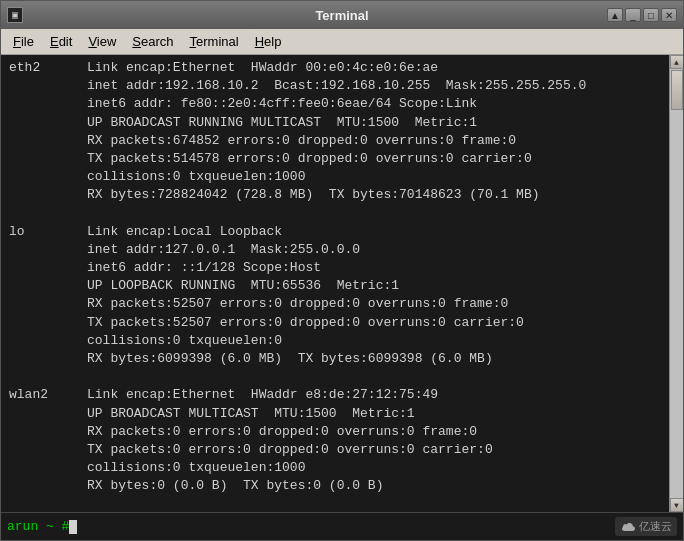 The image size is (684, 541). What do you see at coordinates (656, 526) in the screenshot?
I see `watermark-text: 亿速云` at bounding box center [656, 526].